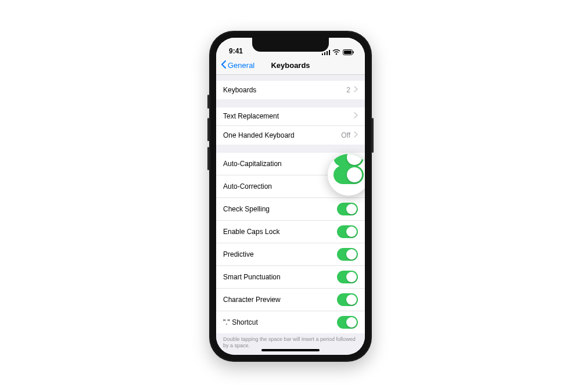 This screenshot has width=581, height=392. I want to click on row-enable-caps-lock: Enable Caps Lock, so click(290, 232).